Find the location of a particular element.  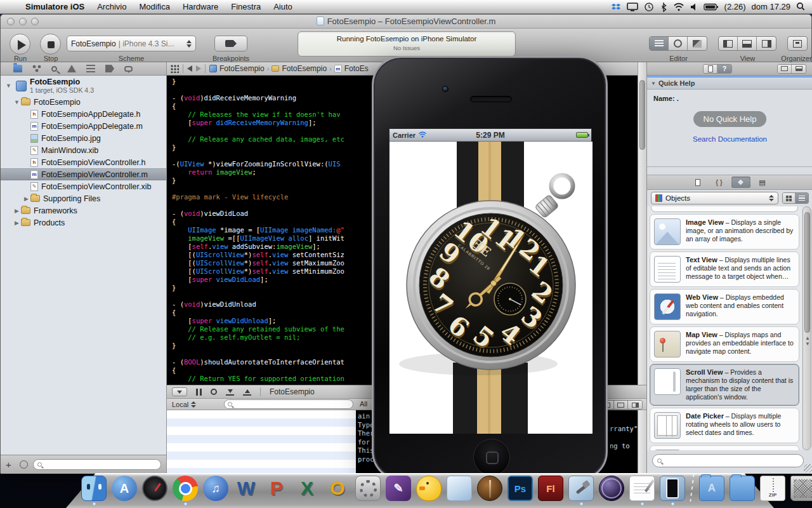

standard-editor-button is located at coordinates (659, 43).